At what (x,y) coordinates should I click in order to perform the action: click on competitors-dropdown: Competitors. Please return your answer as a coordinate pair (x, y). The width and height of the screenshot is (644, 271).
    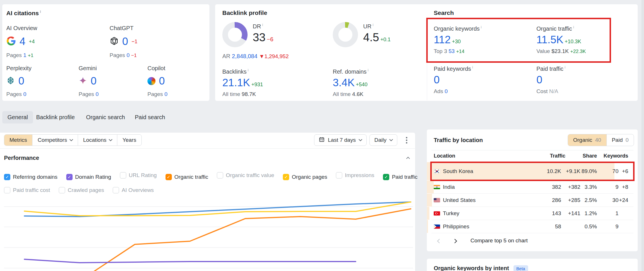
    Looking at the image, I should click on (55, 140).